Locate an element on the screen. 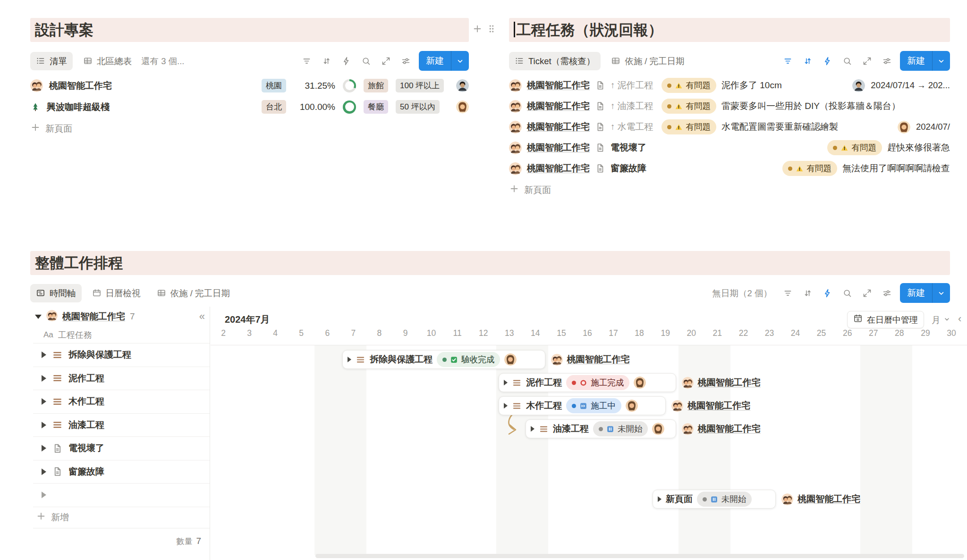 This screenshot has height=560, width=967. timeline-bar: 泥作工程施工完成 is located at coordinates (587, 383).